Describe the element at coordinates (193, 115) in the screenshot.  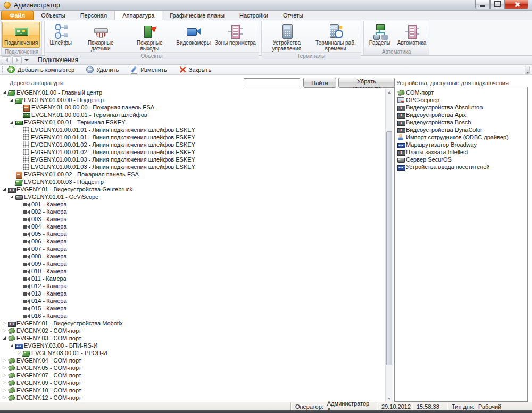
I see `tree-item: EVGENY.01.00.00.01 - Терминал шлейфов` at that location.